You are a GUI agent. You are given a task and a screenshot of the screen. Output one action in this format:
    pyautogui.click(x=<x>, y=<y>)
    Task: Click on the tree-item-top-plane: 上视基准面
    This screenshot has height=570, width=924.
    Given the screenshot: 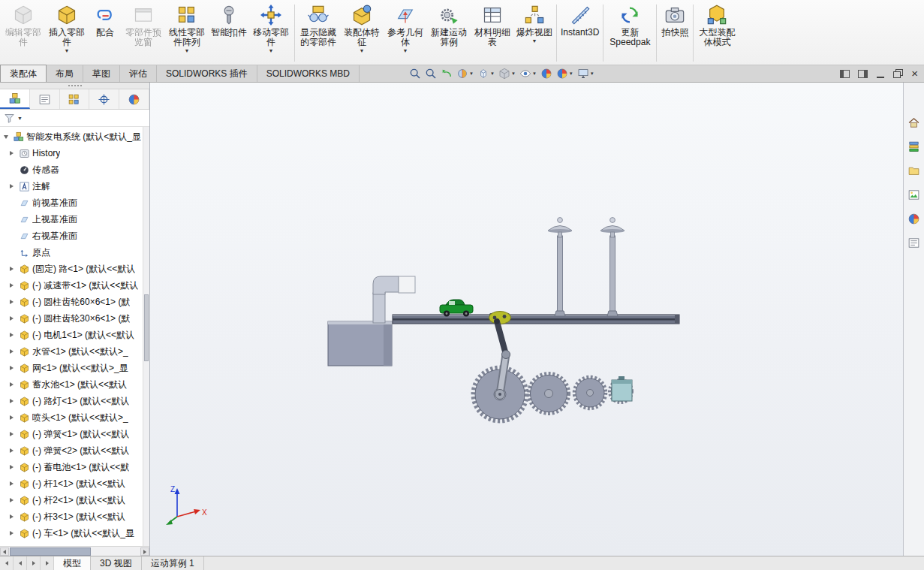 What is the action you would take?
    pyautogui.click(x=75, y=219)
    